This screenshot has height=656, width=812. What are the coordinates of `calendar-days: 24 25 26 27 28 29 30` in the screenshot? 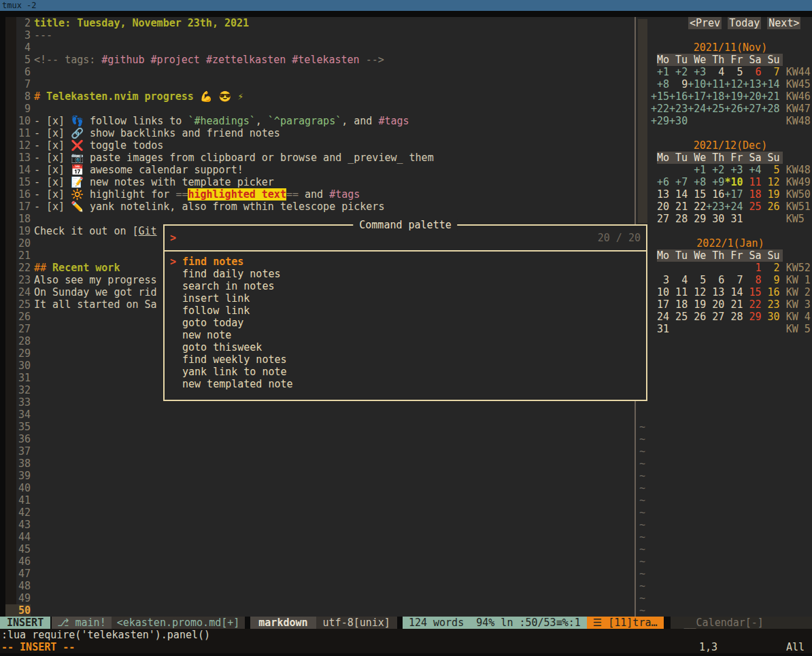 It's located at (715, 317).